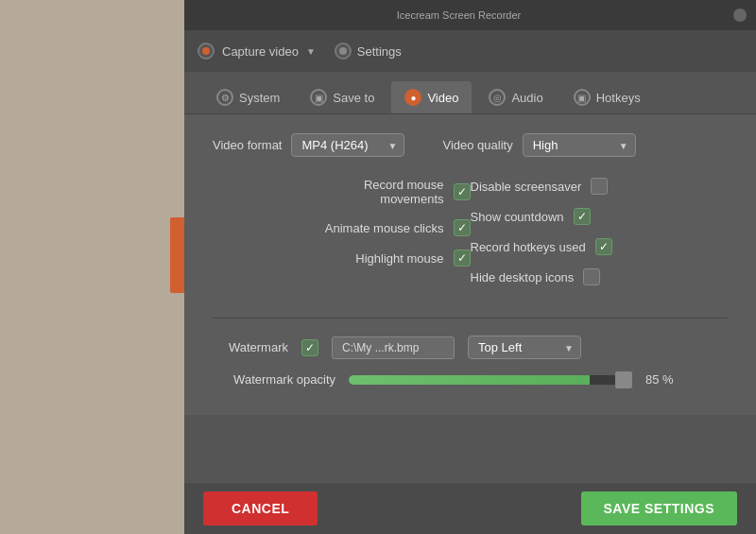 This screenshot has width=756, height=534. What do you see at coordinates (471, 318) in the screenshot?
I see `section-divider` at bounding box center [471, 318].